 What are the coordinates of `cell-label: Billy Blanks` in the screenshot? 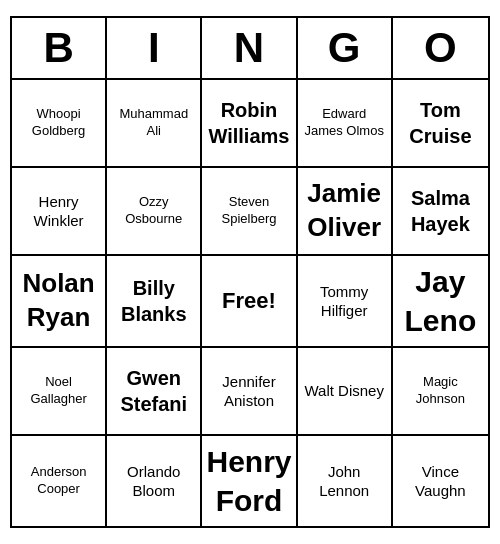 It's located at (154, 301).